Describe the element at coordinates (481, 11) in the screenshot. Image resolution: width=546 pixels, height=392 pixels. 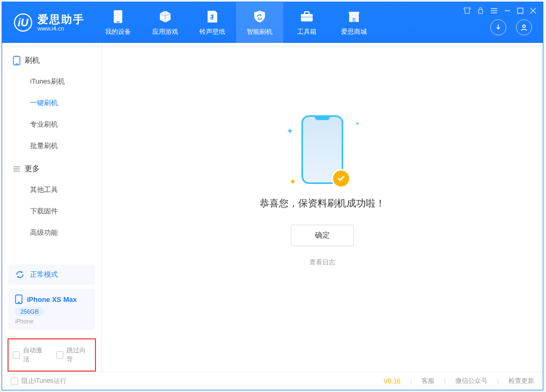
I see `lock-icon` at that location.